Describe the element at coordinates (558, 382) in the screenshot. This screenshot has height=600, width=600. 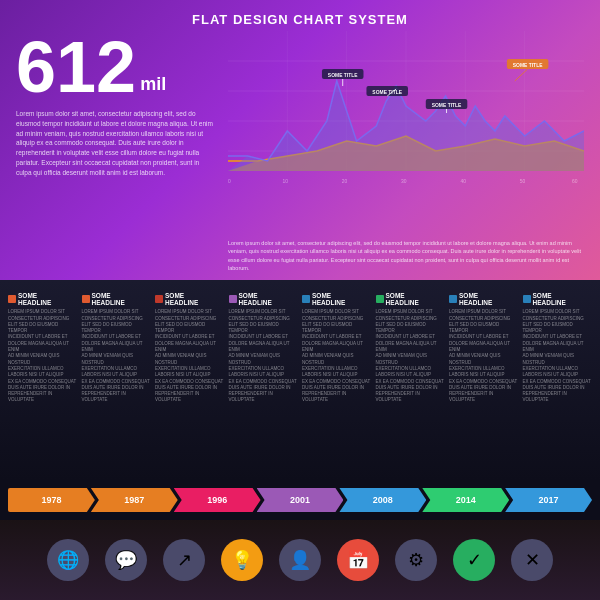
I see `headline-item-7: SOMEHEADLINE LOREM IPSUM DOLOR SITCONSEC…` at that location.